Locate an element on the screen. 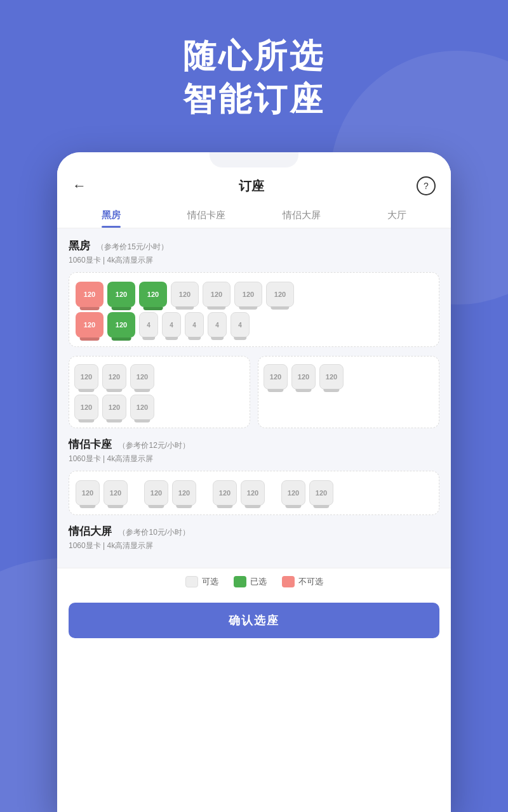  sub-r-1-2: 120 is located at coordinates (304, 377).